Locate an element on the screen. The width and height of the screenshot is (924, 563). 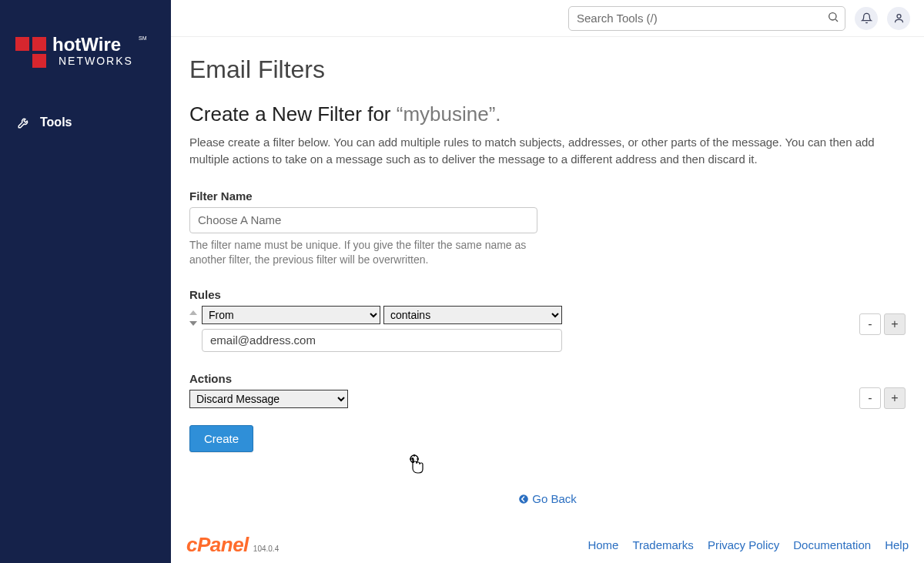
create-button: Create is located at coordinates (222, 439).